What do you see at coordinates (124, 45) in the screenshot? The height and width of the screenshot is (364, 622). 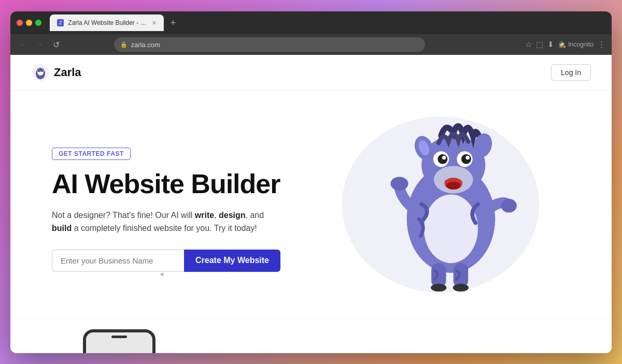 I see `lock-icon: 🔒` at bounding box center [124, 45].